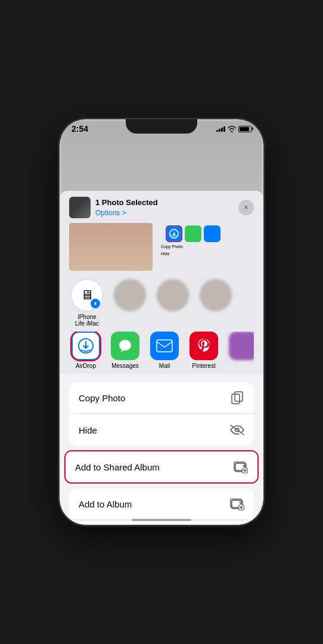  I want to click on add-shared-album-icon, so click(241, 467).